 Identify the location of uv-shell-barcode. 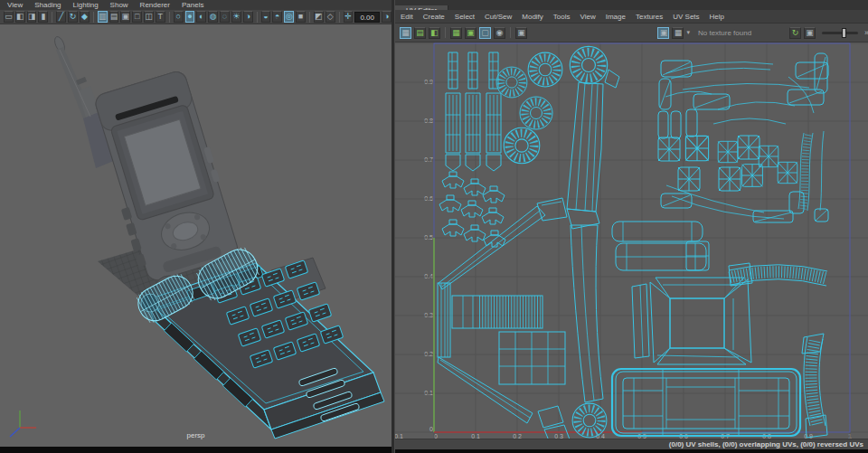
(497, 312).